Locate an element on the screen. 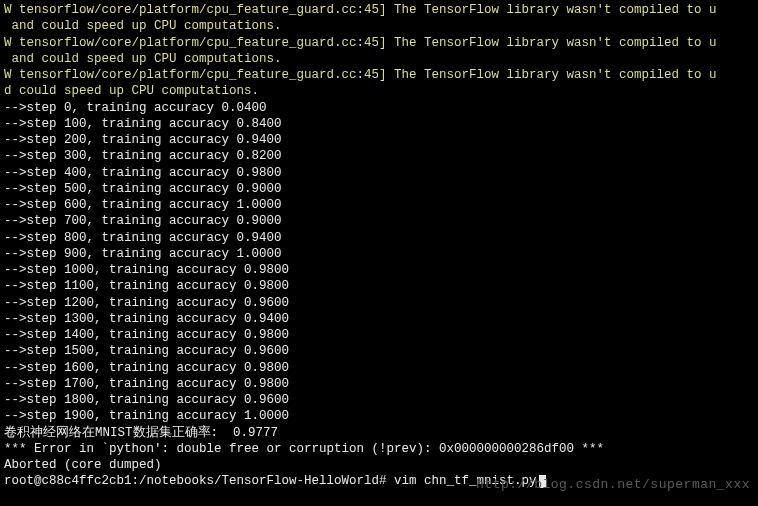 The height and width of the screenshot is (506, 758). training-step-line: -->step 1600, training accuracy 0.9800 is located at coordinates (379, 368).